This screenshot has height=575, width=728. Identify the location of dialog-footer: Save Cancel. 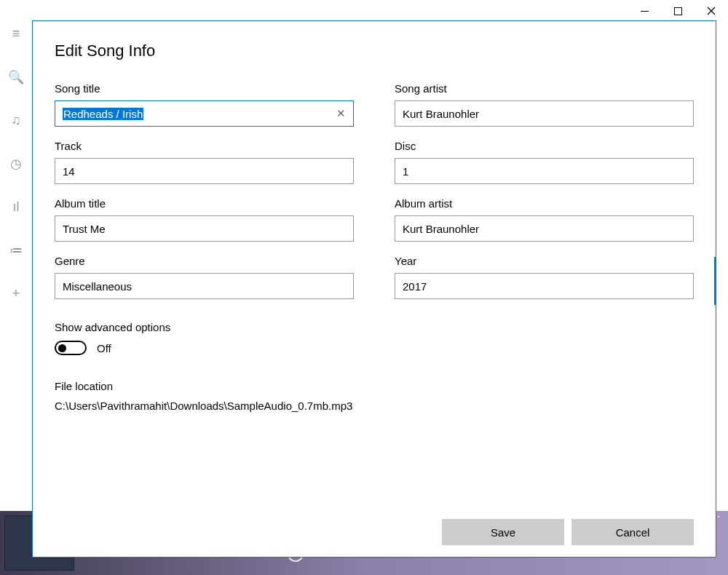
(374, 532).